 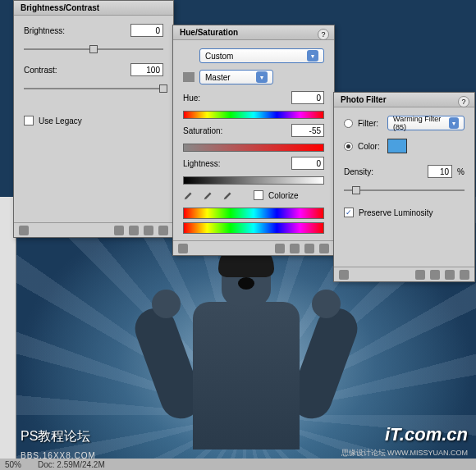 What do you see at coordinates (51, 31) in the screenshot?
I see `brightness-label: Brightness:` at bounding box center [51, 31].